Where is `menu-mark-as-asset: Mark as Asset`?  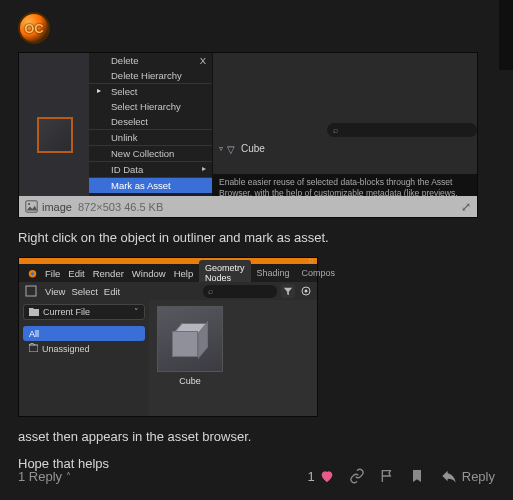 menu-mark-as-asset: Mark as Asset is located at coordinates (150, 186).